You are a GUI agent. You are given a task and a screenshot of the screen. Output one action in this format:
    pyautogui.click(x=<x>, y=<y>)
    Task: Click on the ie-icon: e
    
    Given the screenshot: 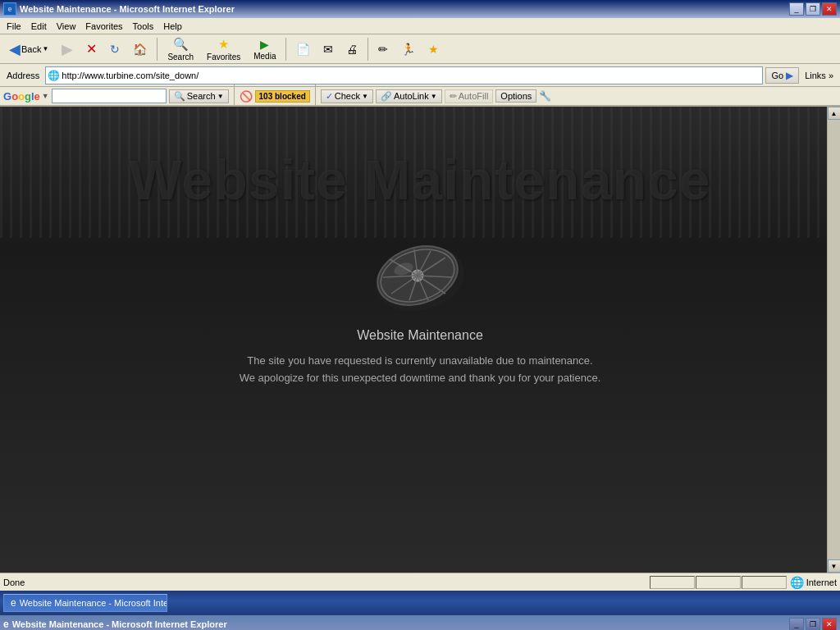 What is the action you would take?
    pyautogui.click(x=10, y=9)
    